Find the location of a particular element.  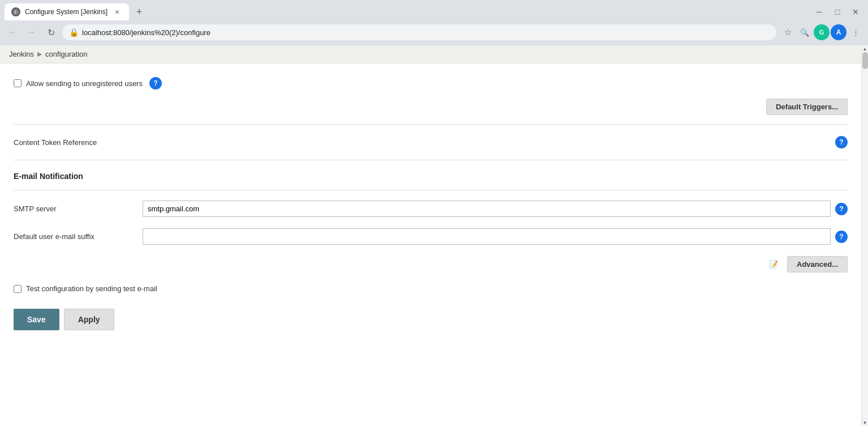

scrollbar-track is located at coordinates (865, 236).